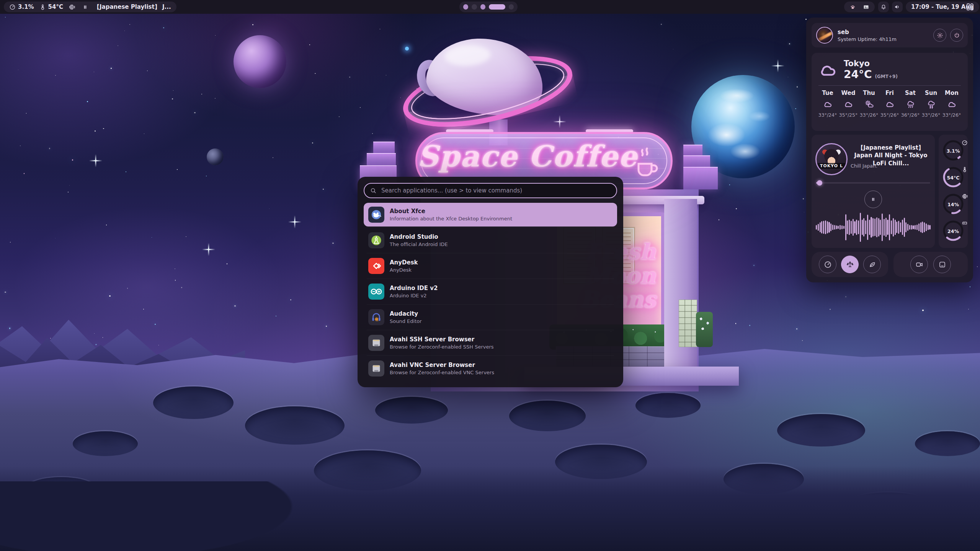 The height and width of the screenshot is (551, 980). Describe the element at coordinates (646, 162) in the screenshot. I see `coffee-cup-icon` at that location.